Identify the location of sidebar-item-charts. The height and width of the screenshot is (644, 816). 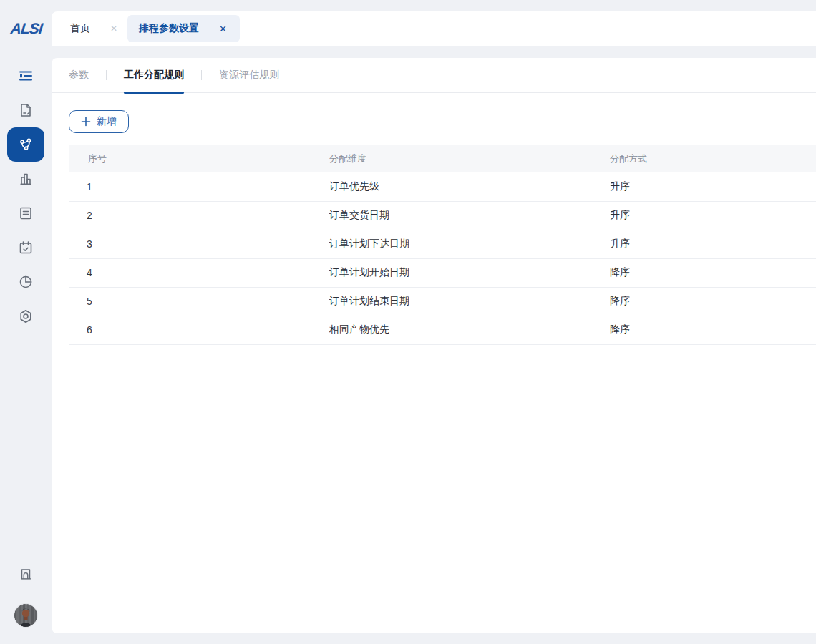
(26, 179).